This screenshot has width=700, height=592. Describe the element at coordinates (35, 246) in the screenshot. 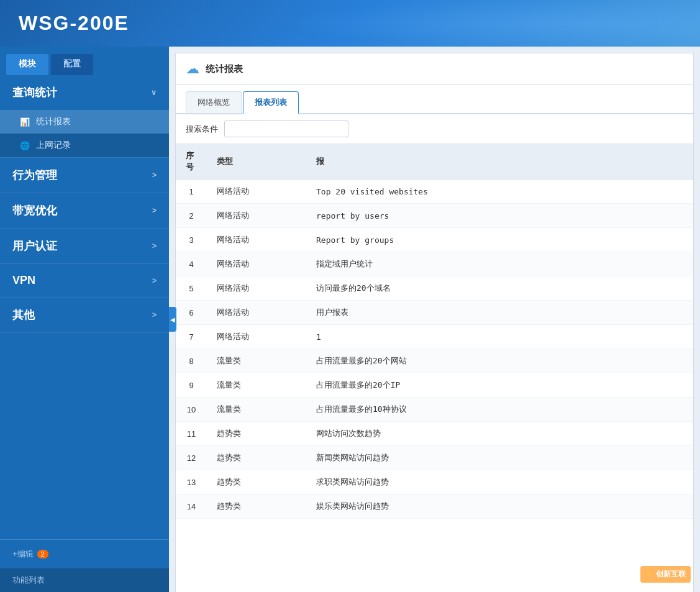

I see `nav-section-label-user-auth: 用户认证` at that location.